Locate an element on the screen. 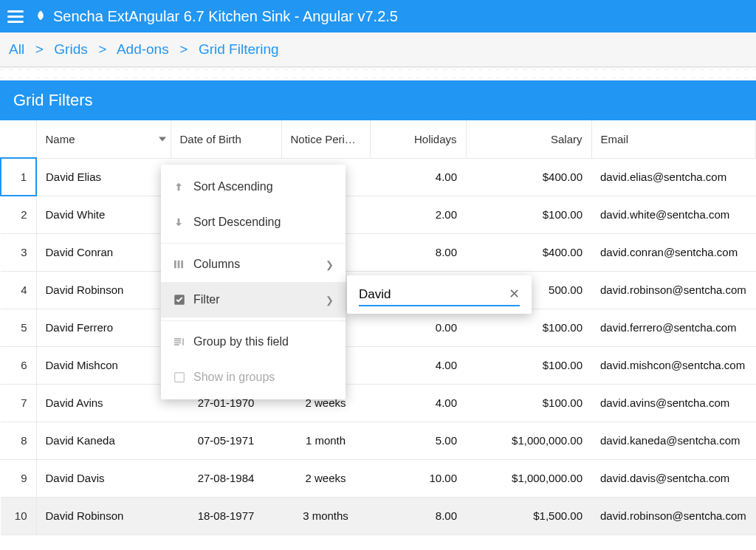 Image resolution: width=756 pixels, height=550 pixels. checkbox-checked-icon is located at coordinates (183, 300).